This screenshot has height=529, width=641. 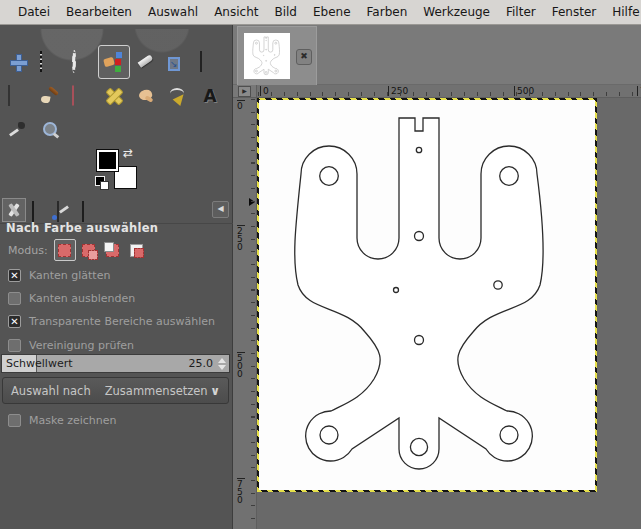 What do you see at coordinates (437, 55) in the screenshot?
I see `image-tab-bar: ✖` at bounding box center [437, 55].